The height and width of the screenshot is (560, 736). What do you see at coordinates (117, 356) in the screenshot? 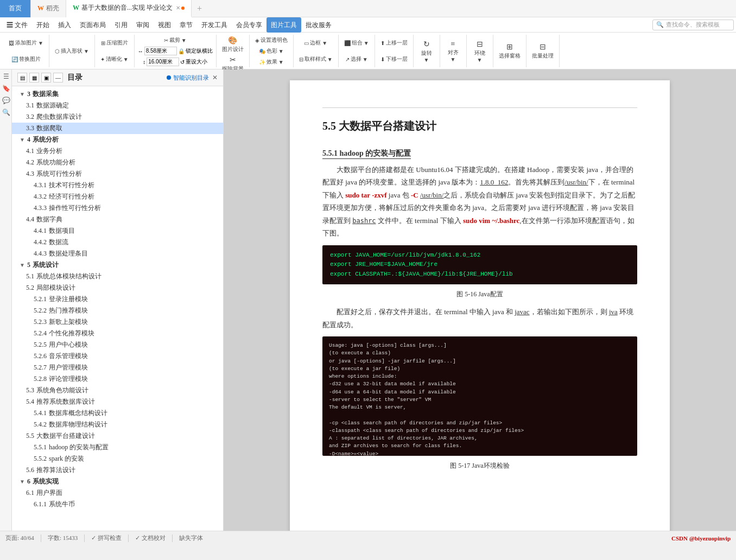
I see `toc-item: 5.2.6 音乐管理模块` at bounding box center [117, 356].